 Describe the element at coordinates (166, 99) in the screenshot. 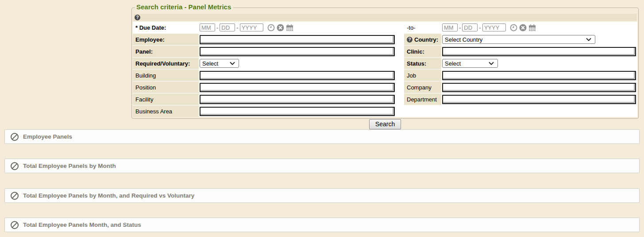

I see `label-facility: Facility` at that location.